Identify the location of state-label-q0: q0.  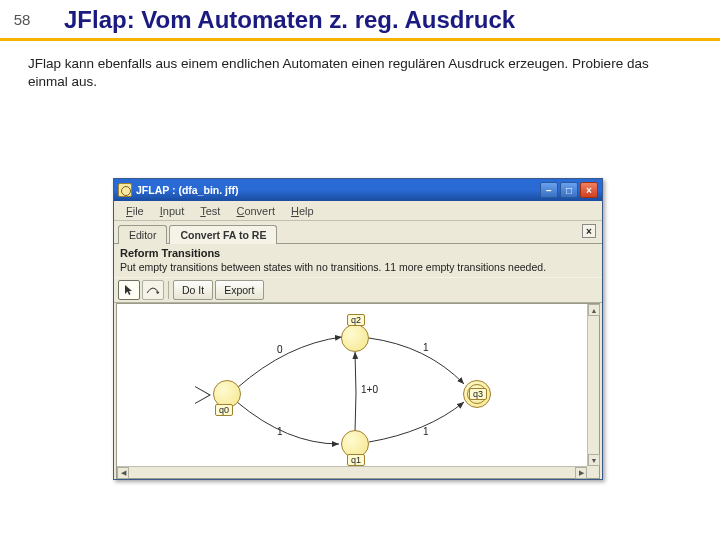
(224, 410).